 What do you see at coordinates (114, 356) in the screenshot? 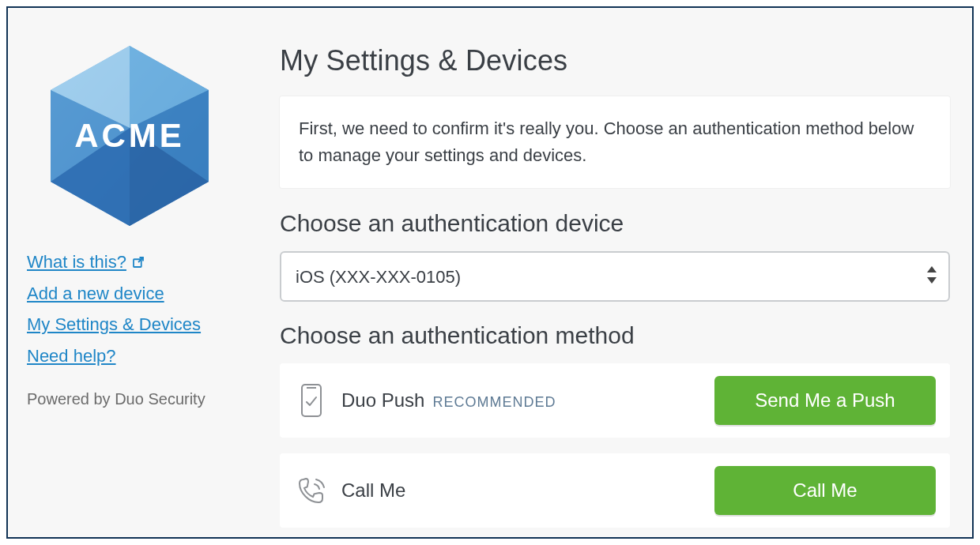
I see `link-need-help: Need help?` at bounding box center [114, 356].